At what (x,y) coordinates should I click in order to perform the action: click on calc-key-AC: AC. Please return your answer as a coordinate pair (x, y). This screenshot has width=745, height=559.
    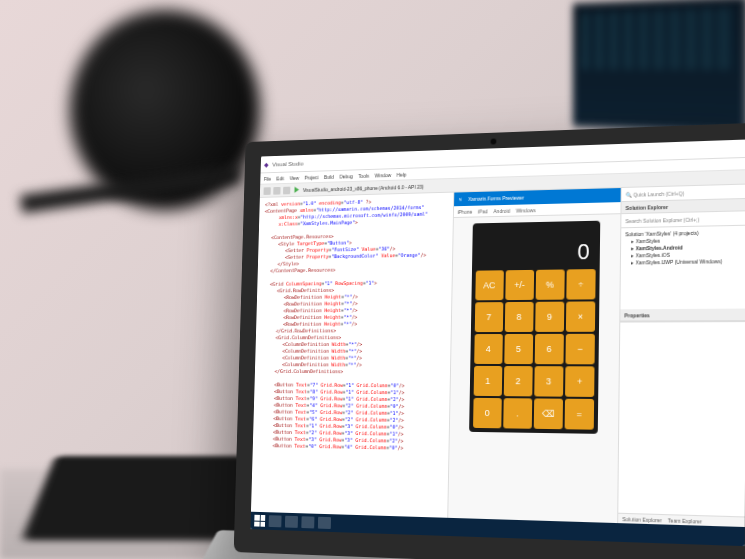
    Looking at the image, I should click on (490, 285).